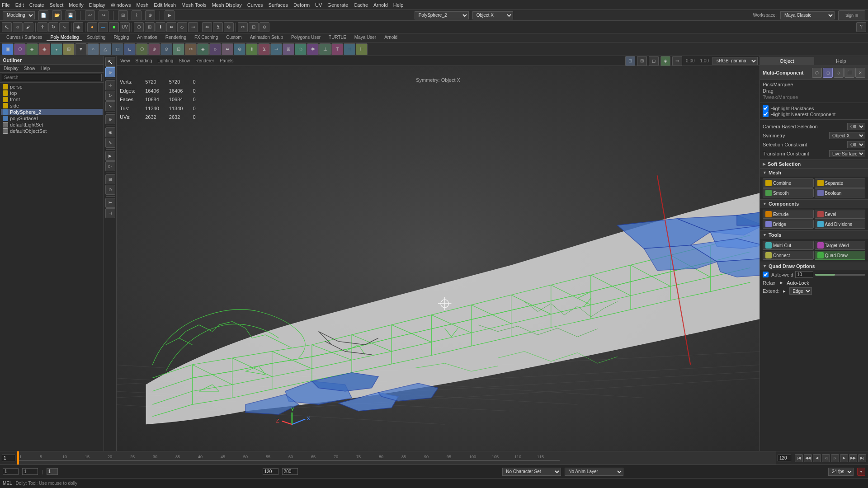 This screenshot has height=488, width=868. What do you see at coordinates (338, 5) in the screenshot?
I see `menu-generate: Generate` at bounding box center [338, 5].